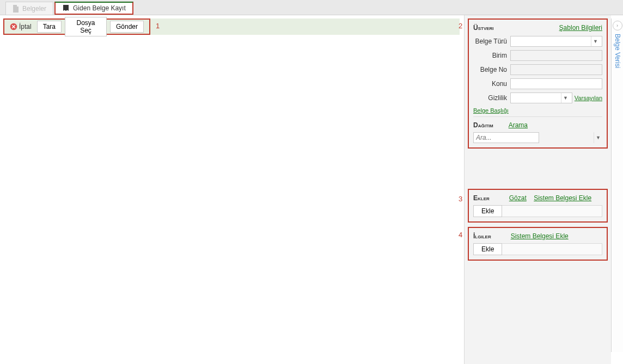 Image resolution: width=623 pixels, height=364 pixels. Describe the element at coordinates (540, 236) in the screenshot. I see `ilgiler-sistem-link: Sistem Belgesi Ekle` at that location.